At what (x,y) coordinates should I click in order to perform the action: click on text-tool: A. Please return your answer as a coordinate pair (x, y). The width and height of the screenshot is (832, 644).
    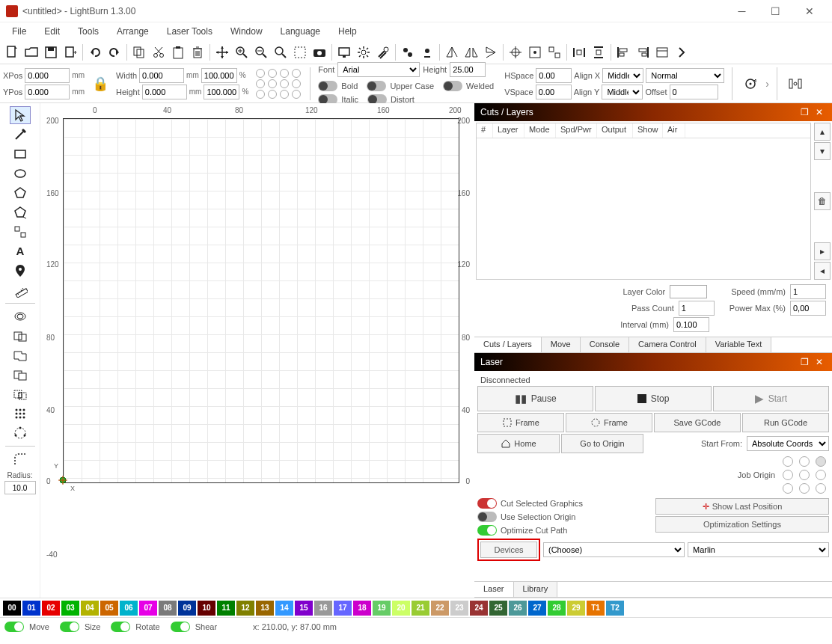
    Looking at the image, I should click on (20, 251).